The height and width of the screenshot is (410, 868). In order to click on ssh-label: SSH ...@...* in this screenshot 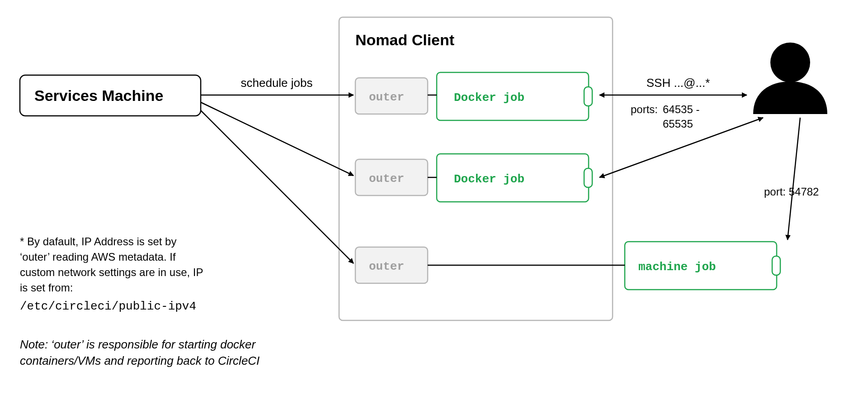, I will do `click(678, 83)`.